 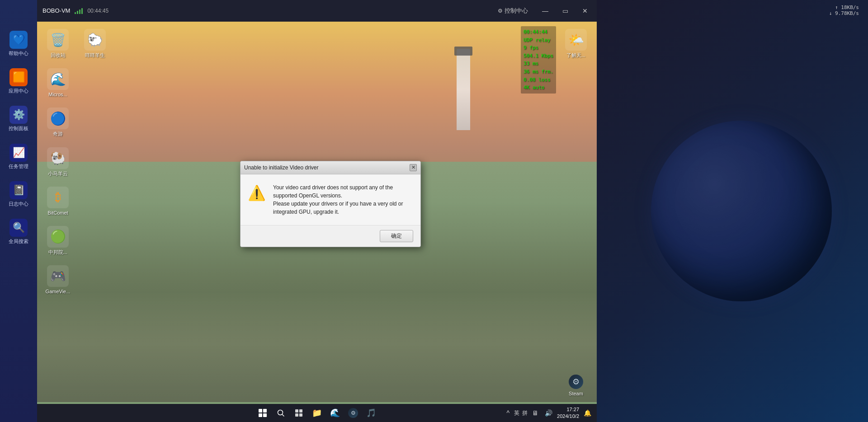 What do you see at coordinates (58, 197) in the screenshot?
I see `bitcomet-img: ₿` at bounding box center [58, 197].